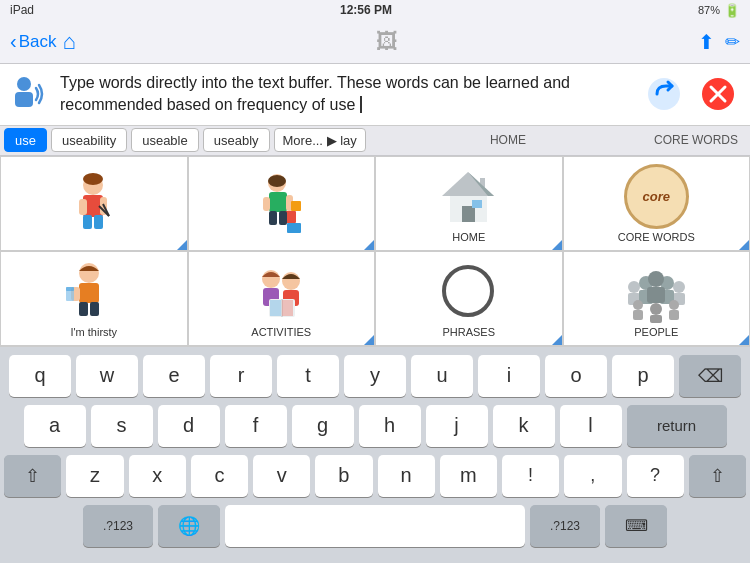  I want to click on key-f: f, so click(256, 426).